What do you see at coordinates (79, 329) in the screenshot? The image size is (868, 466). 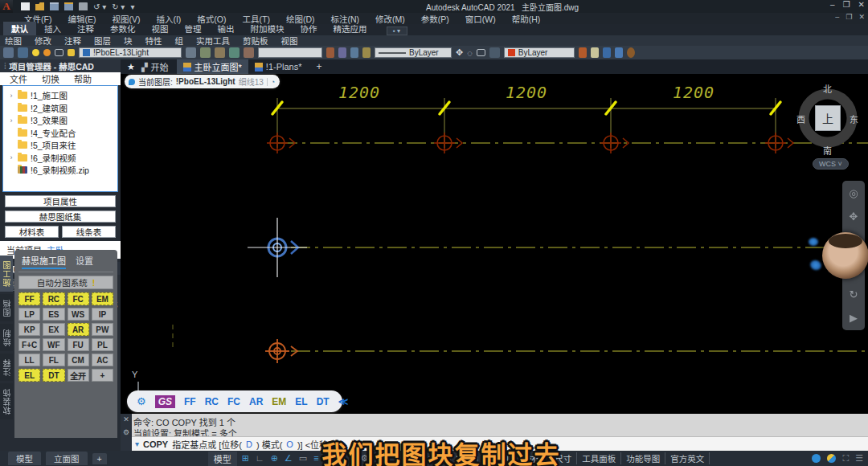 I see `tool-shortcut-button: AR` at bounding box center [79, 329].